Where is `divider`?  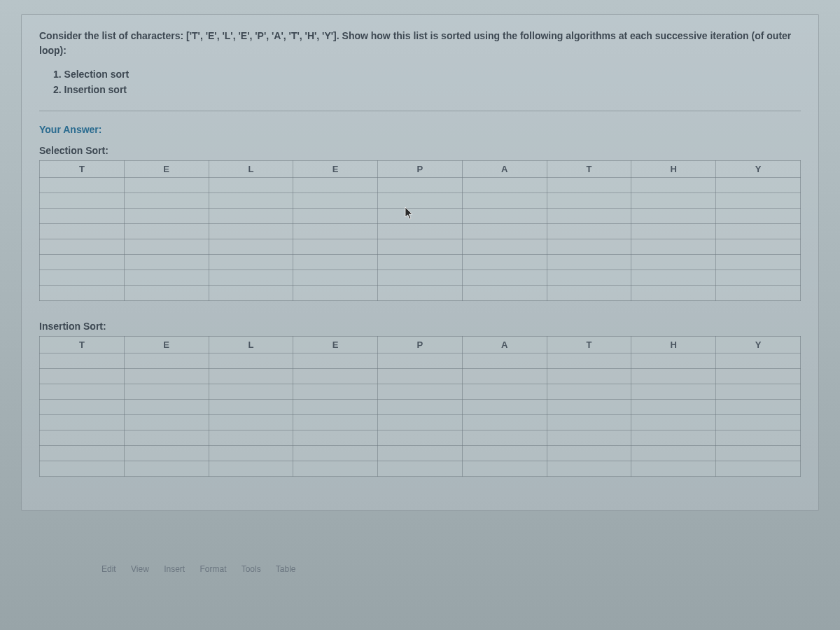 divider is located at coordinates (420, 111).